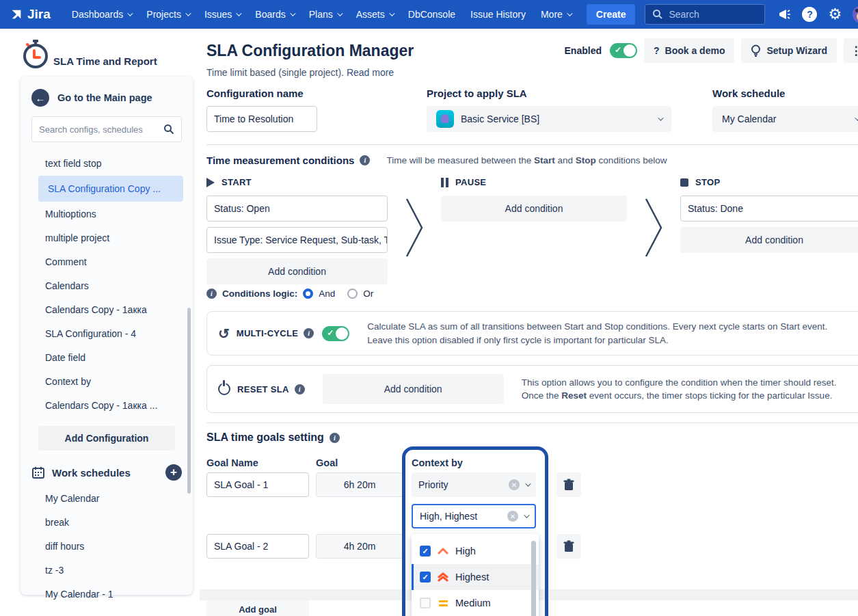 The height and width of the screenshot is (616, 858). What do you see at coordinates (368, 294) in the screenshot?
I see `logic-or-label: Or` at bounding box center [368, 294].